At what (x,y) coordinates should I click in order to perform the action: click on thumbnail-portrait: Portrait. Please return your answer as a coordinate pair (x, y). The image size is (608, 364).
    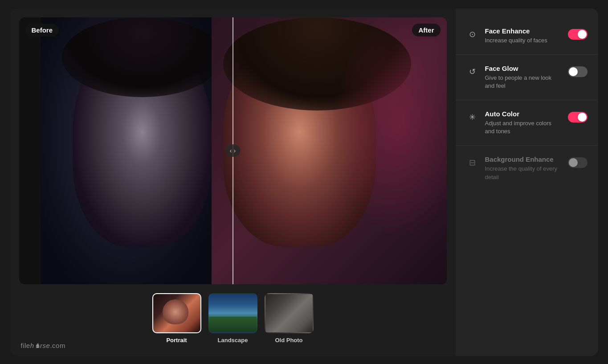
    Looking at the image, I should click on (177, 318).